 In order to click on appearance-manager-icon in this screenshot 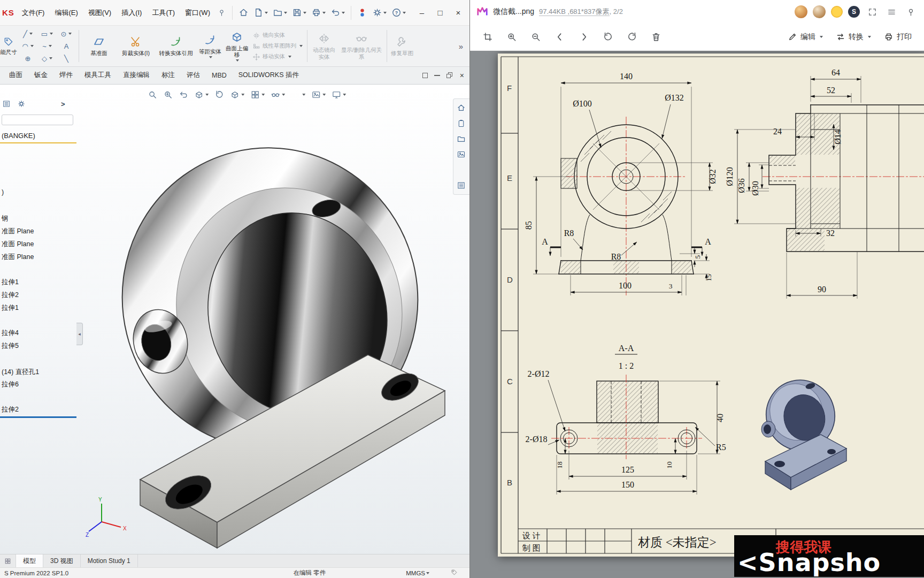, I will do `click(36, 104)`.